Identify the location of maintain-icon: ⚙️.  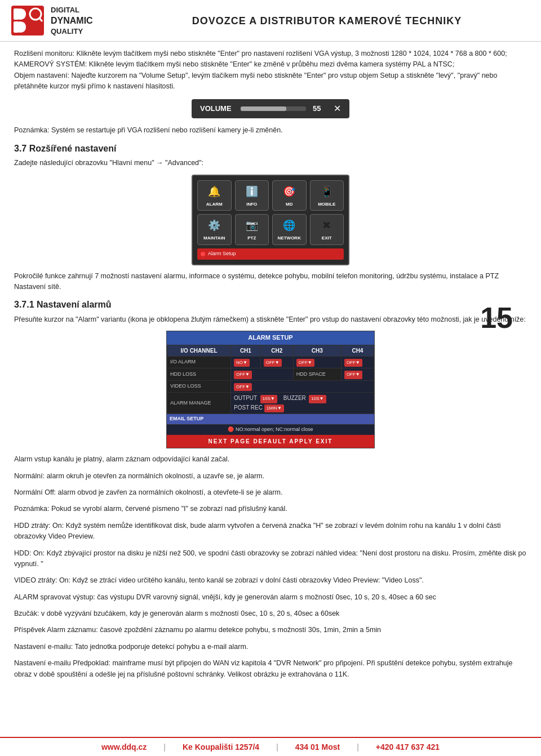
(214, 226).